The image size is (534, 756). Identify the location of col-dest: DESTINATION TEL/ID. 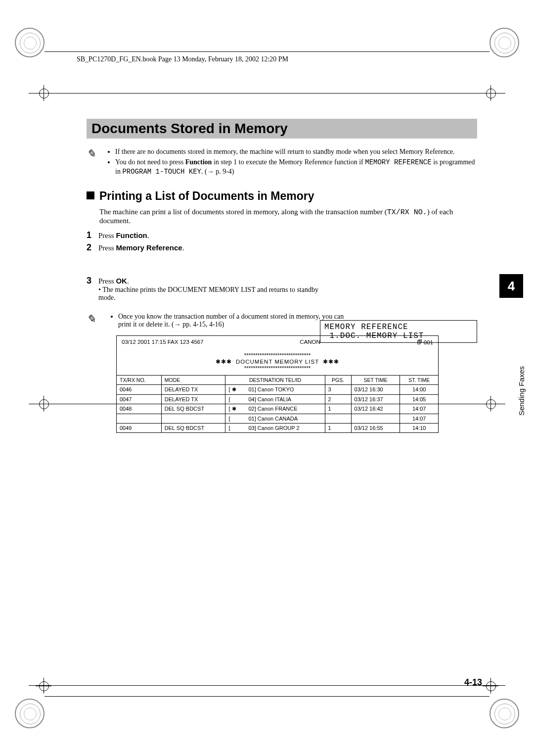
(275, 380).